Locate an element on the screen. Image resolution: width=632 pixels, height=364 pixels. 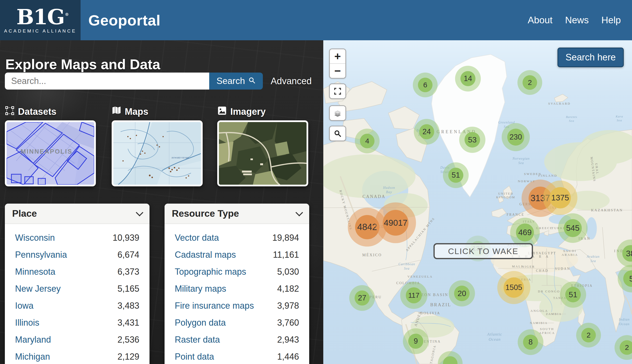
svg-text: MINNEAPOLIS is located at coordinates (46, 152).